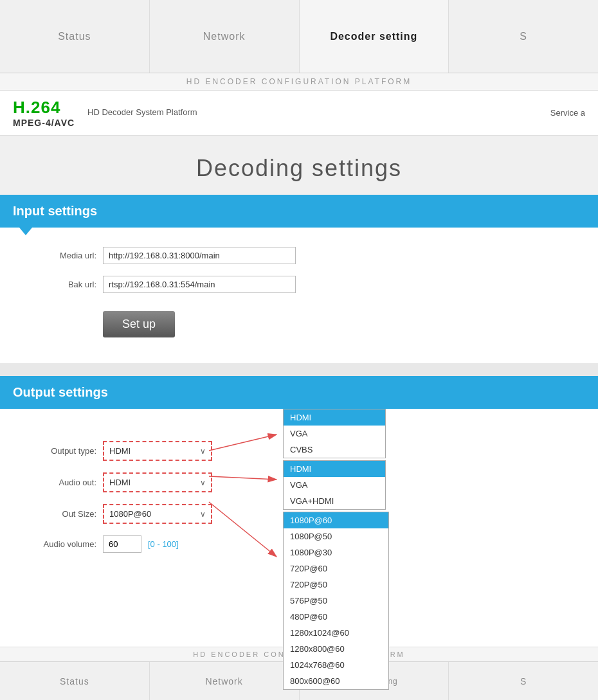  Describe the element at coordinates (336, 649) in the screenshot. I see `dropdown-item-1280x800: 1280x800@60` at that location.